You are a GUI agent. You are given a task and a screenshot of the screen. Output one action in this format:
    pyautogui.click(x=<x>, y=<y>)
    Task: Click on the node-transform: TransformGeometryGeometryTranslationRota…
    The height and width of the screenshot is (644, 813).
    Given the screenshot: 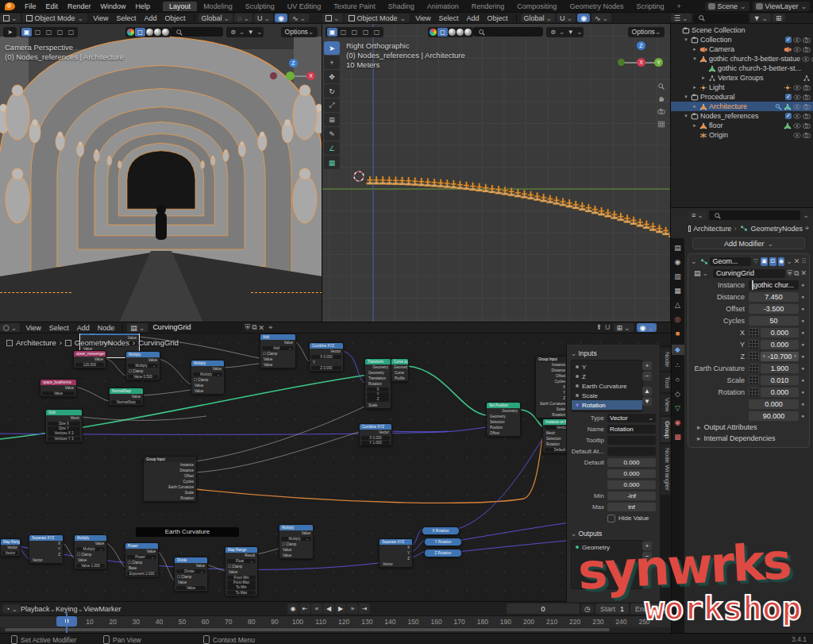 What is the action you would take?
    pyautogui.click(x=378, y=384)
    